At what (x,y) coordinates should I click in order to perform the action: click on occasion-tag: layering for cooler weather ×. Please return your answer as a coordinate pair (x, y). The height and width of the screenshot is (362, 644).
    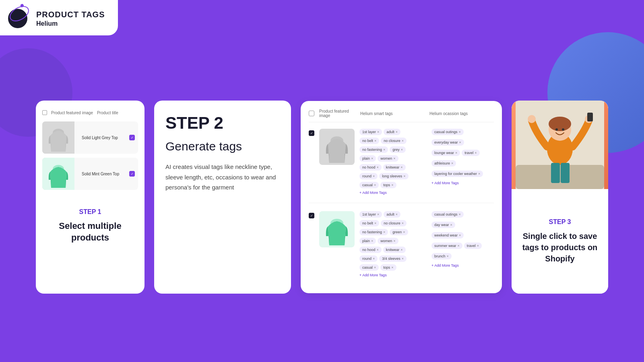
    Looking at the image, I should click on (457, 174).